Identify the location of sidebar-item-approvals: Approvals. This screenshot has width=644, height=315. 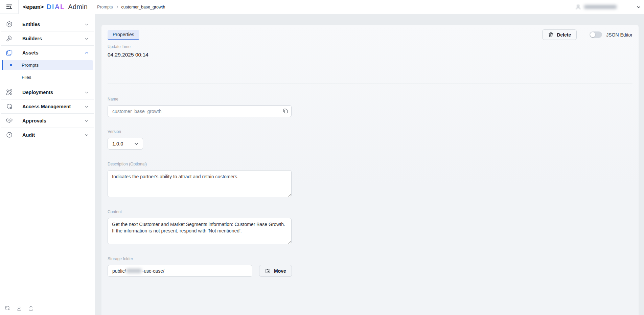
(47, 120).